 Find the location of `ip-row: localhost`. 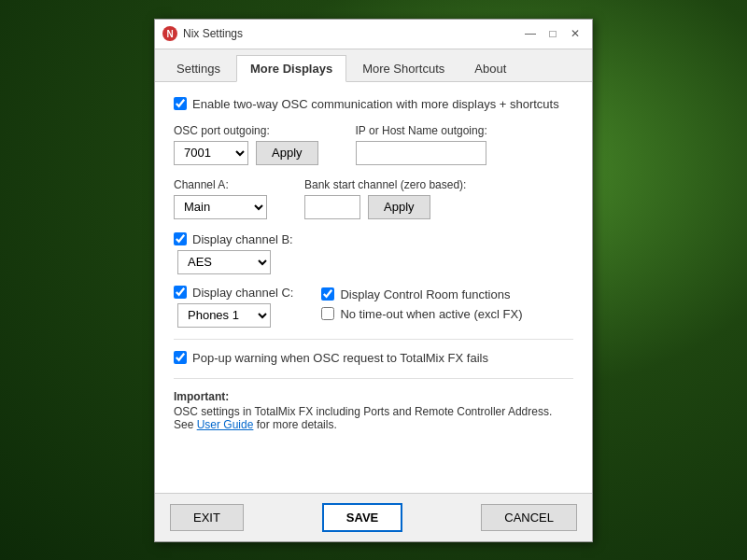

ip-row: localhost is located at coordinates (422, 153).